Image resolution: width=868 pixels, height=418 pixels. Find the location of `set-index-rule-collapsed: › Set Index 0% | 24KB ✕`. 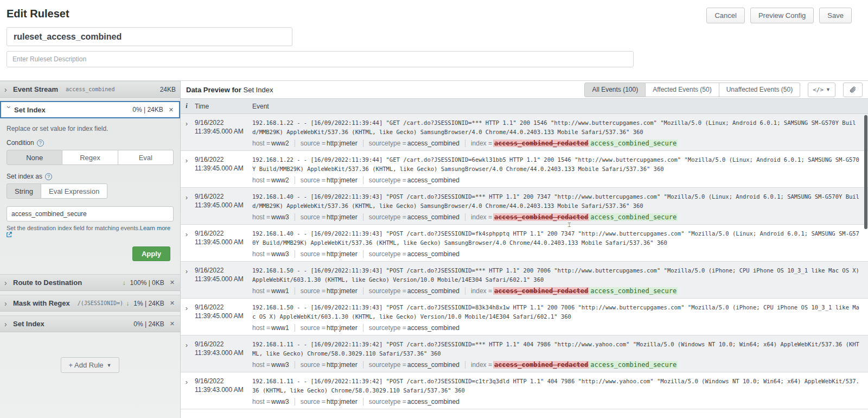

set-index-rule-collapsed: › Set Index 0% | 24KB ✕ is located at coordinates (90, 324).